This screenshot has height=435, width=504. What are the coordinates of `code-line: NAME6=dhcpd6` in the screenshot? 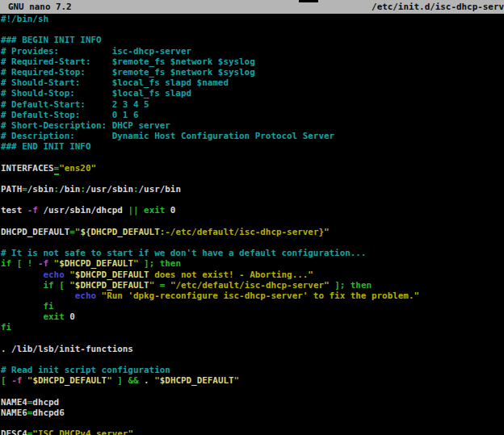 It's located at (252, 413).